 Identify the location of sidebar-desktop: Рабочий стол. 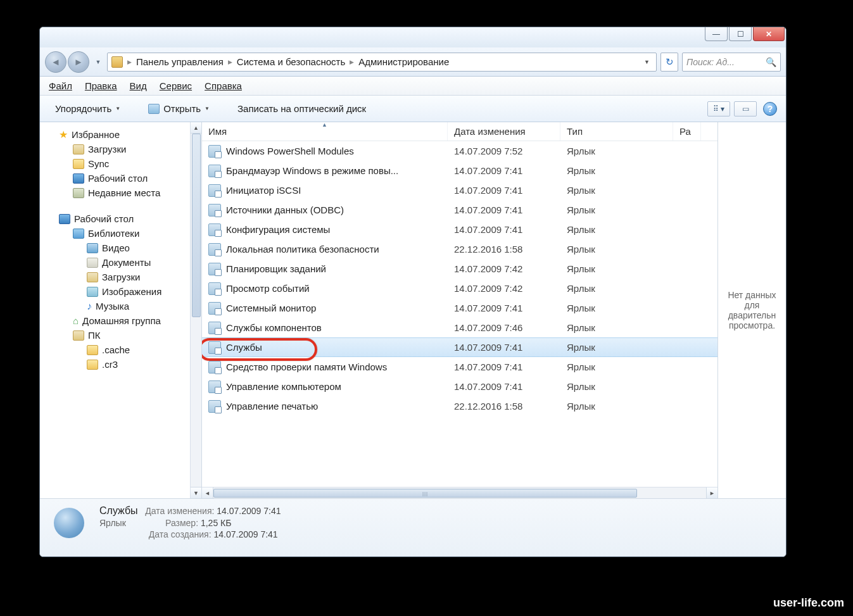
(129, 219).